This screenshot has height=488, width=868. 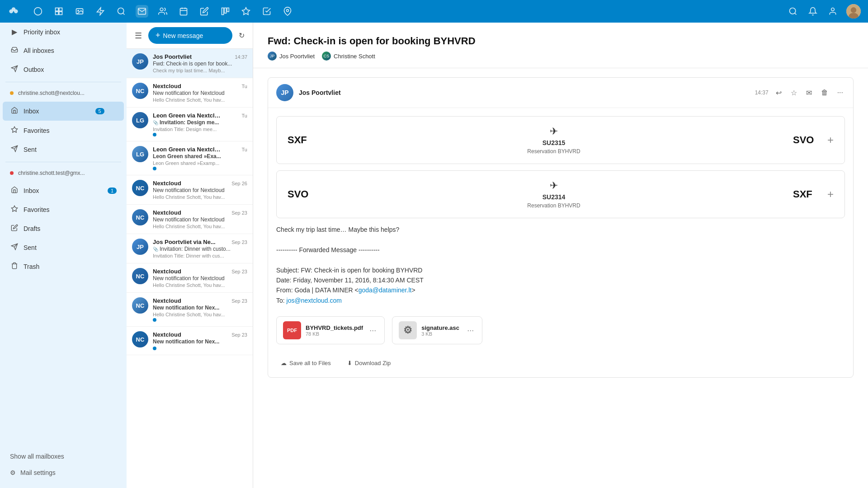 What do you see at coordinates (80, 11) in the screenshot?
I see `nav-photos-icon` at bounding box center [80, 11].